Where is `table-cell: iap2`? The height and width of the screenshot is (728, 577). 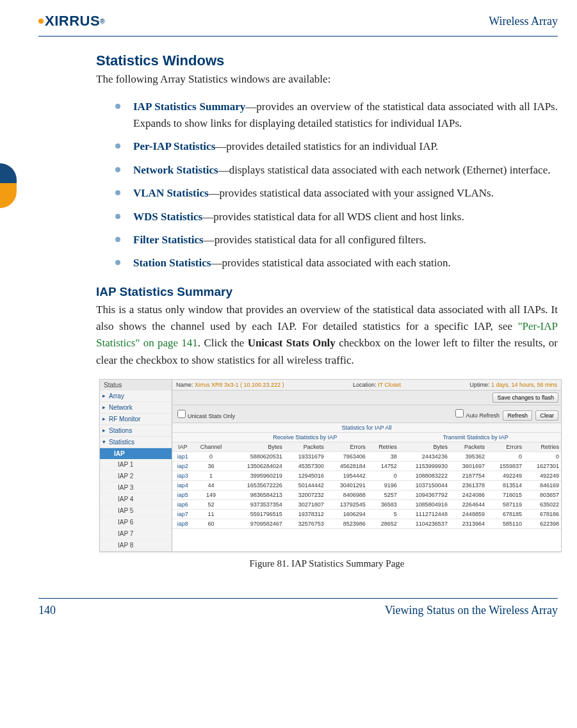
table-cell: iap2 is located at coordinates (183, 466).